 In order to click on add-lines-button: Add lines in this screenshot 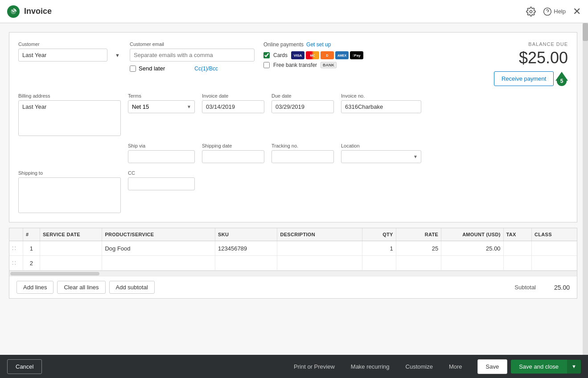, I will do `click(35, 287)`.